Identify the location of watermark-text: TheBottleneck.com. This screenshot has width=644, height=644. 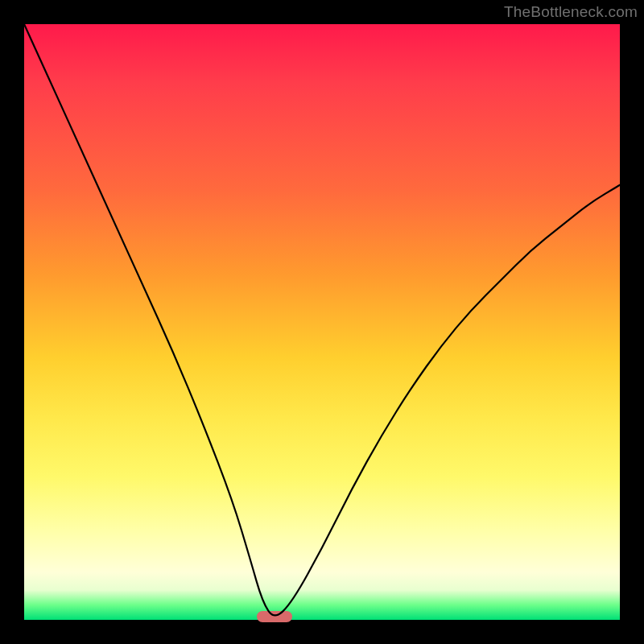
(571, 12).